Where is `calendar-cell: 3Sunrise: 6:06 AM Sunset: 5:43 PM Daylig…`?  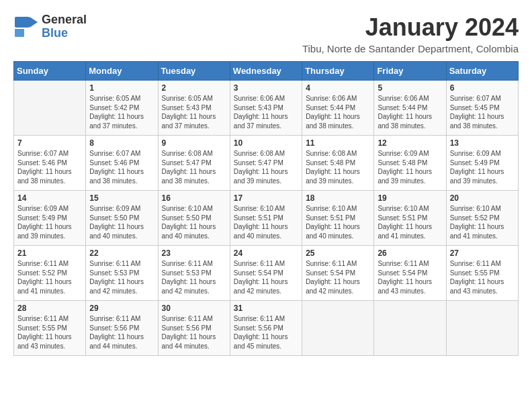 calendar-cell: 3Sunrise: 6:06 AM Sunset: 5:43 PM Daylig… is located at coordinates (266, 108).